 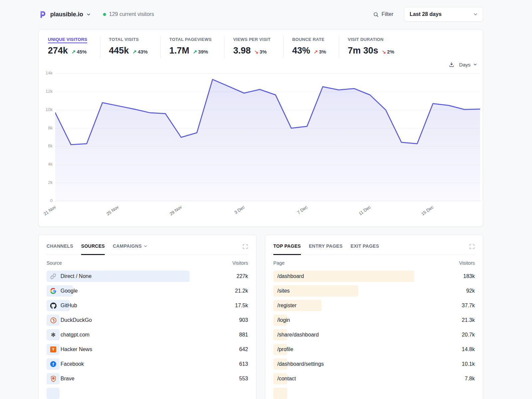 I want to click on page-row-contact: /contact 7.8k, so click(x=374, y=379).